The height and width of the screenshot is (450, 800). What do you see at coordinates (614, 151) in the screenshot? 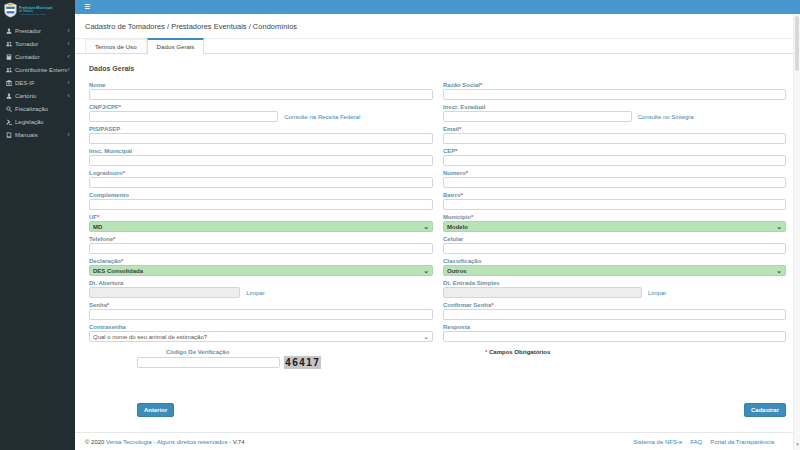
I see `field-label: CEP*` at bounding box center [614, 151].